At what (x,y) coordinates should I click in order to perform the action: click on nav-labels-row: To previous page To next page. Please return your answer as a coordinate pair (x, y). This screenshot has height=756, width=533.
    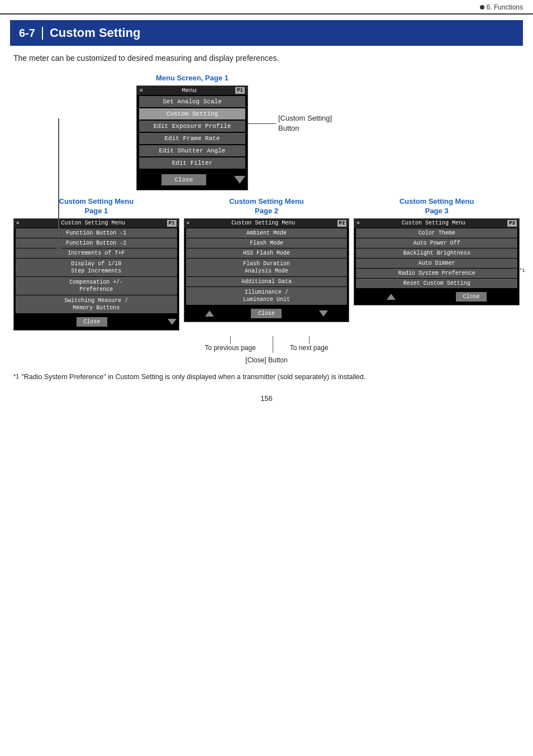
    Looking at the image, I should click on (266, 344).